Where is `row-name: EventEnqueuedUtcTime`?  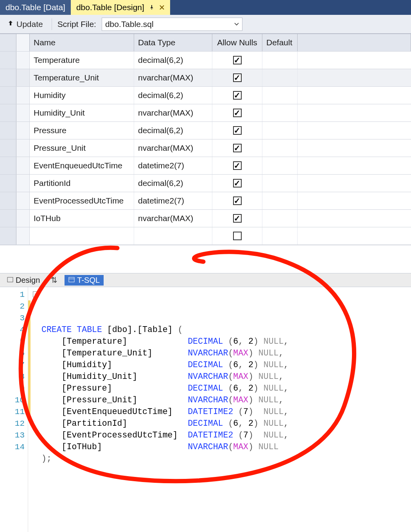
row-name: EventEnqueuedUtcTime is located at coordinates (82, 166).